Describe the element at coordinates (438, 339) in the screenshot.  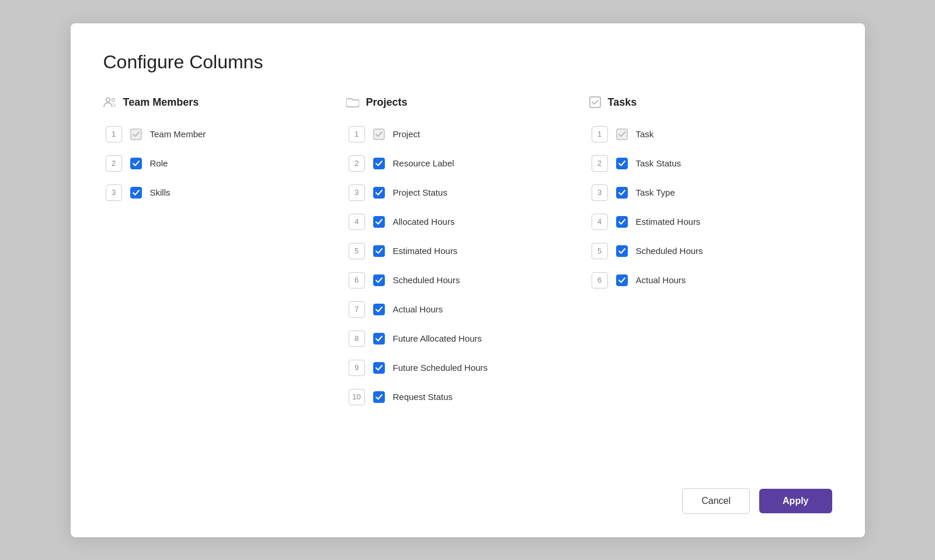
I see `item-label: Future Allocated Hours` at that location.